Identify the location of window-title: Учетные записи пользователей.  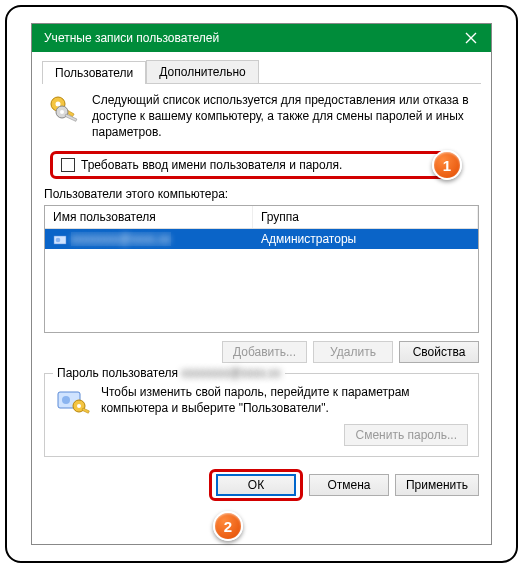
(132, 38).